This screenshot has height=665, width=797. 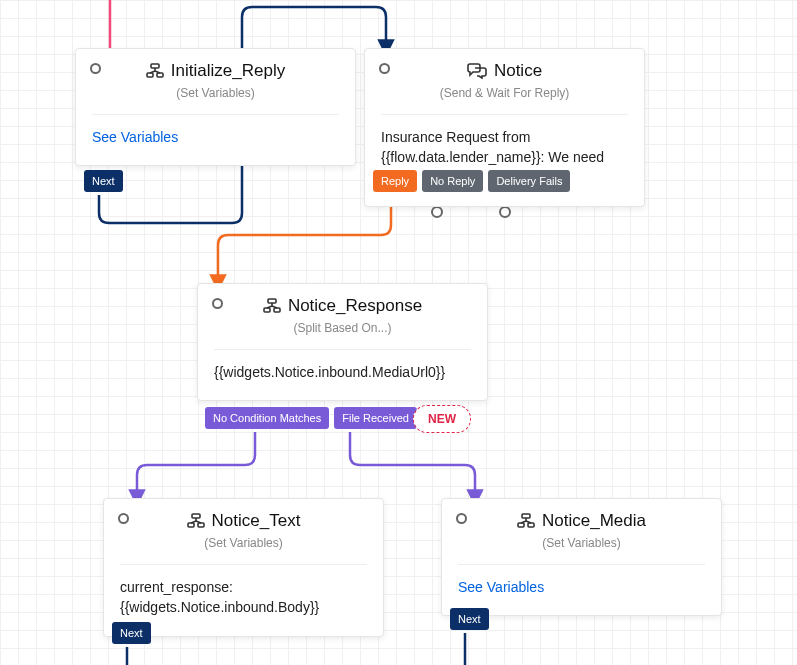 What do you see at coordinates (376, 418) in the screenshot?
I see `transition-file-received: File Received` at bounding box center [376, 418].